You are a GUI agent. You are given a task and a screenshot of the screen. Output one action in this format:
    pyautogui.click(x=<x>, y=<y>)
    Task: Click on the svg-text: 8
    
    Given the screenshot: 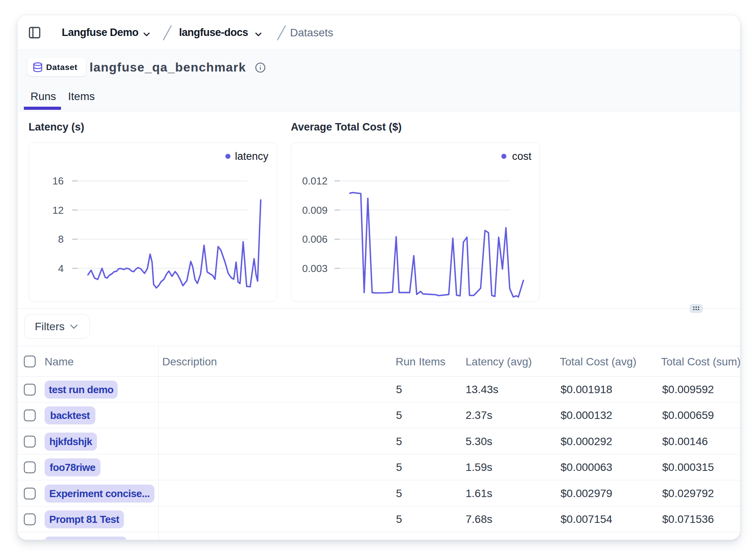 What is the action you would take?
    pyautogui.click(x=61, y=239)
    